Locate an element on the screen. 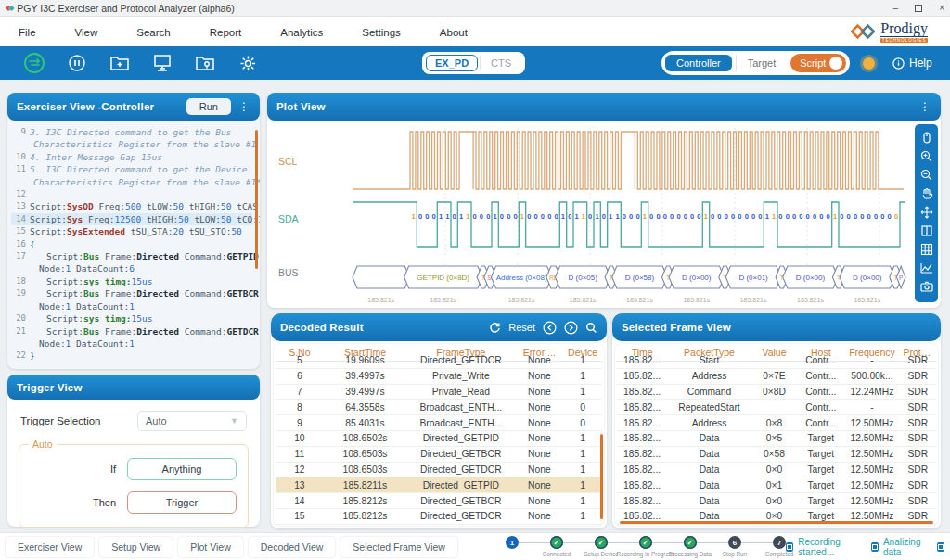 Image resolution: width=950 pixels, height=560 pixels. code-line: Node:1 DataCount:1 is located at coordinates (132, 306).